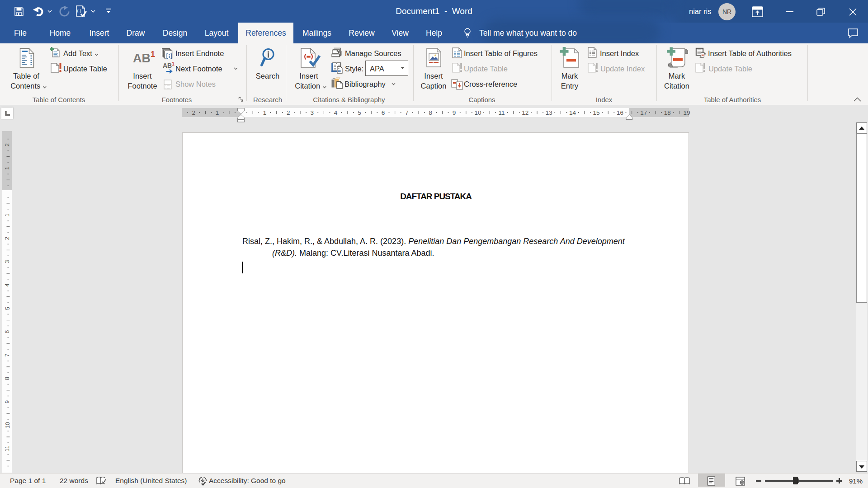 This screenshot has width=868, height=488. I want to click on svg-text: 18, so click(667, 113).